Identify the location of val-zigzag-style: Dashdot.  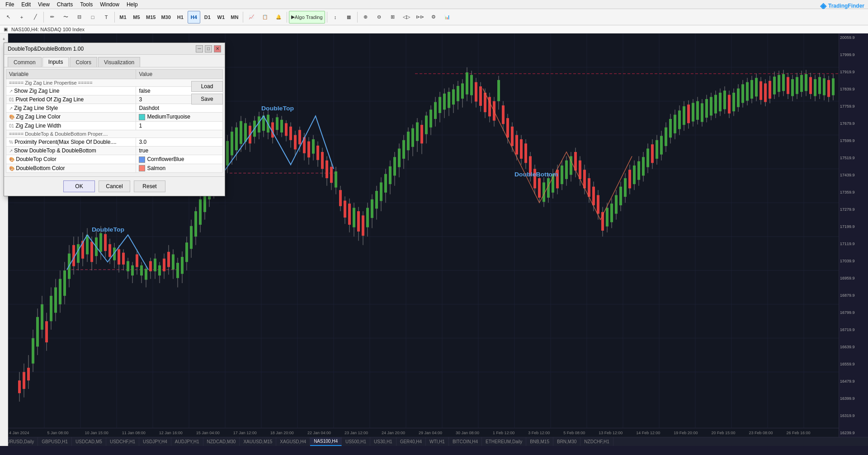
(179, 109).